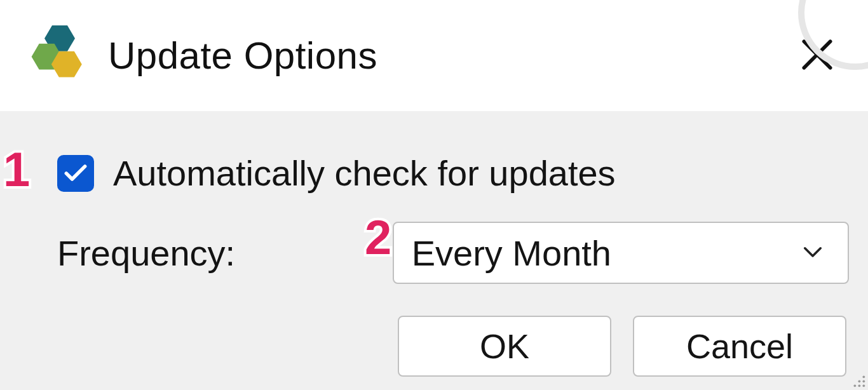  I want to click on frequency-label: Frequency:, so click(218, 253).